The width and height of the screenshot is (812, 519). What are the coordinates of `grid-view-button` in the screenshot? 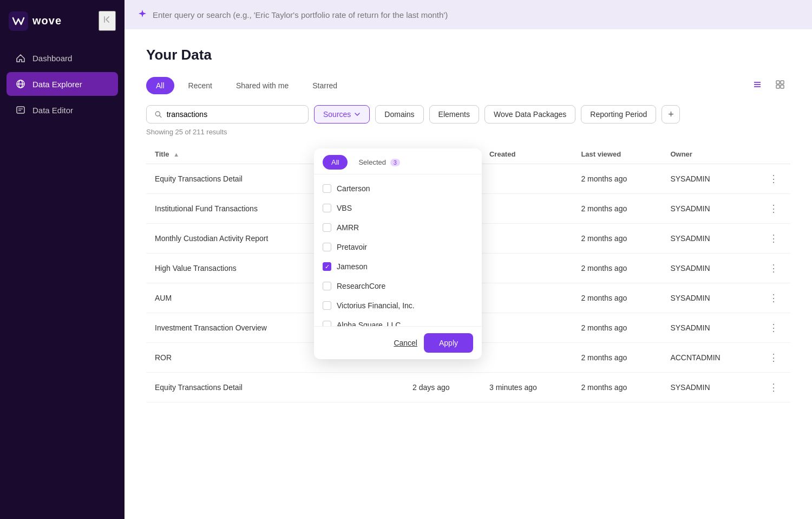 It's located at (780, 86).